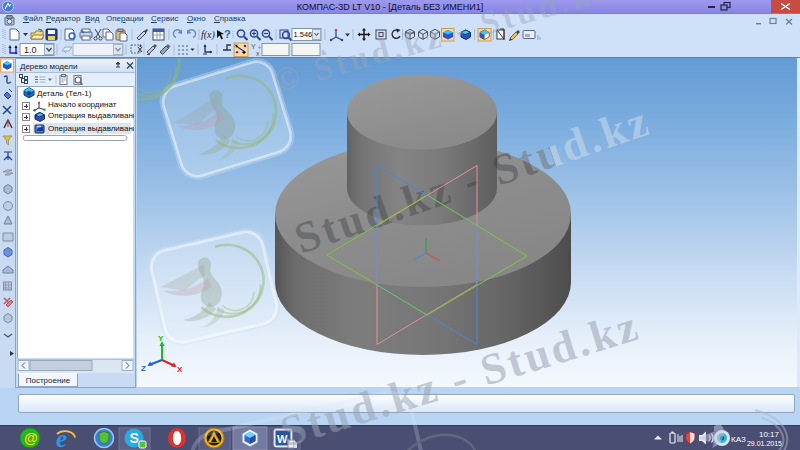  I want to click on svg-text: x, so click(258, 54).